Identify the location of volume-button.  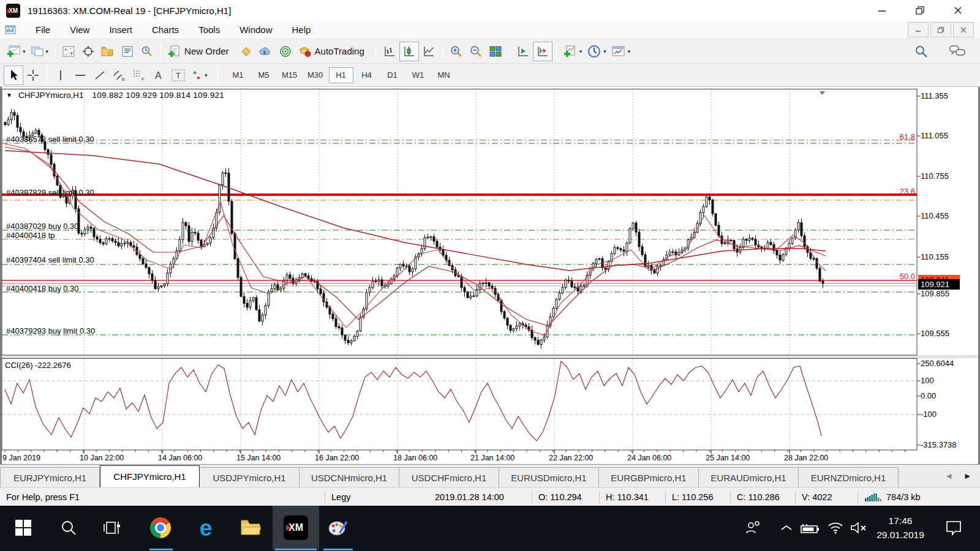
(859, 528).